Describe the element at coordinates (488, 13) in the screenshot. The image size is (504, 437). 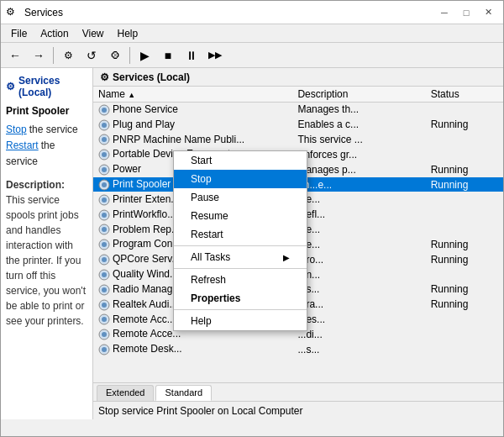
I see `close-button: ✕` at that location.